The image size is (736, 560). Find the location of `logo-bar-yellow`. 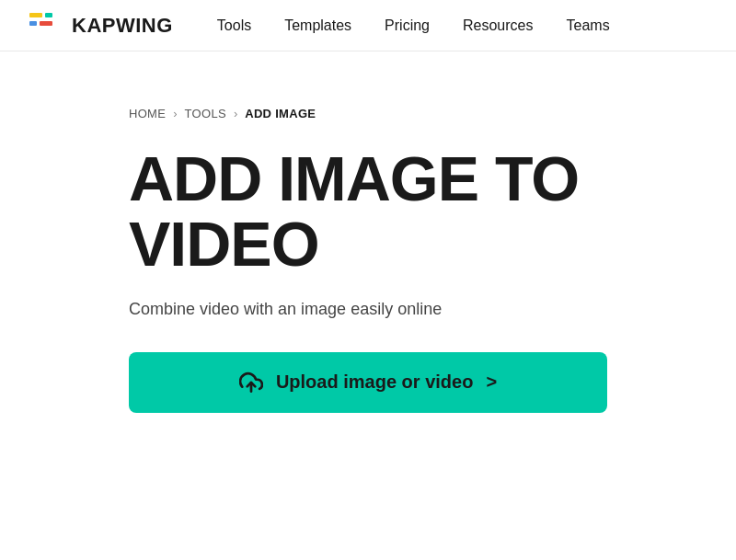

logo-bar-yellow is located at coordinates (36, 15).